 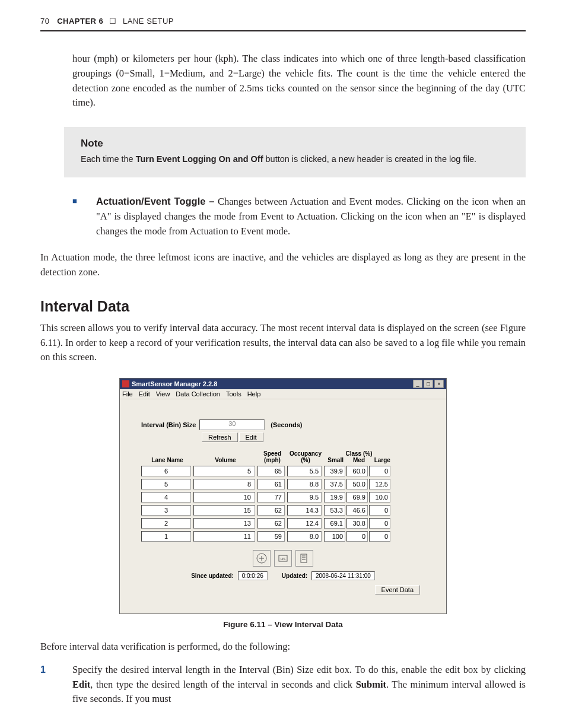 I want to click on cell-lane: 5, so click(x=166, y=484).